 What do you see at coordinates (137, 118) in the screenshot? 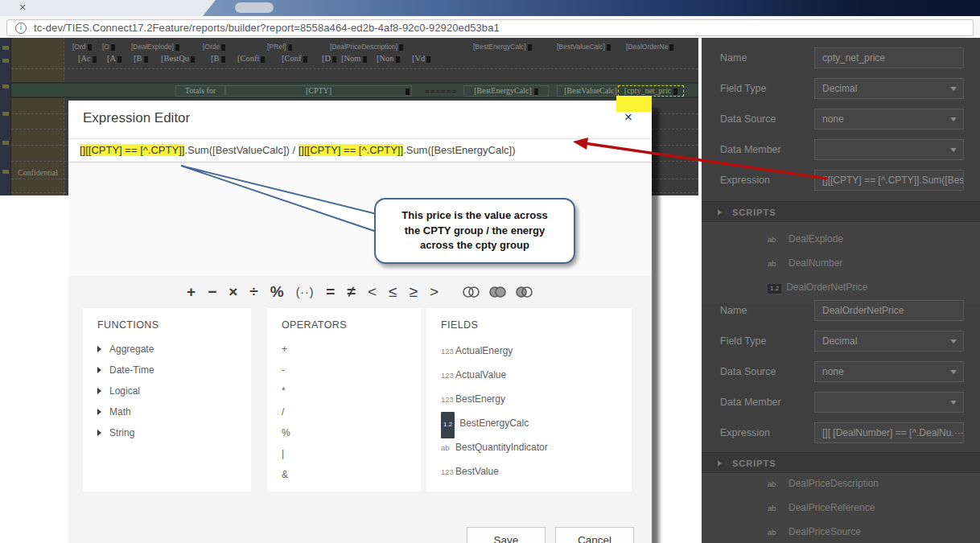
I see `dialog-title: Expression Editor` at bounding box center [137, 118].